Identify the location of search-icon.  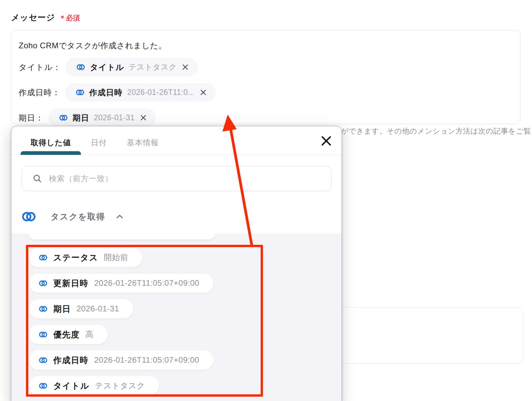
(37, 179).